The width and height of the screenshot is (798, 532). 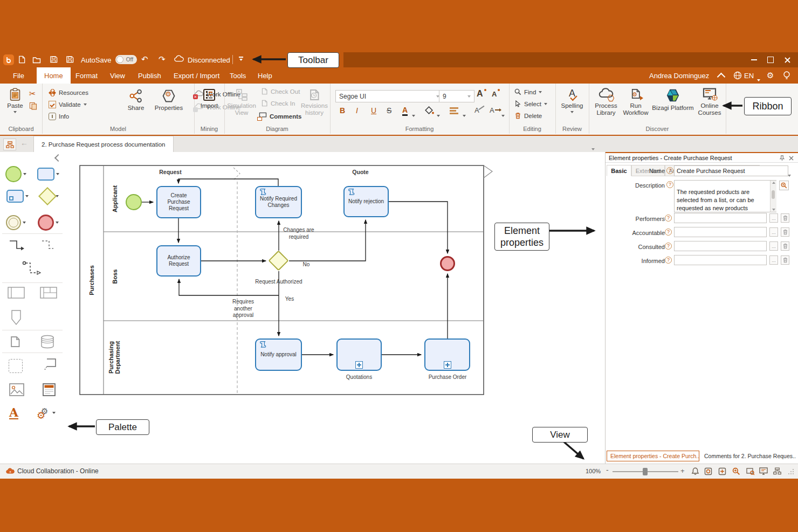 What do you see at coordinates (50, 196) in the screenshot?
I see `palette-gateway` at bounding box center [50, 196].